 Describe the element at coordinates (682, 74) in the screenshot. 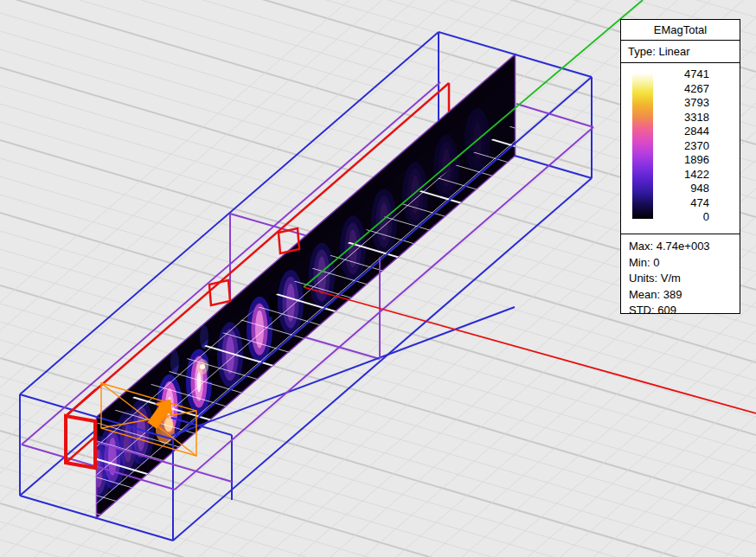

I see `colorbar-label: 4741` at that location.